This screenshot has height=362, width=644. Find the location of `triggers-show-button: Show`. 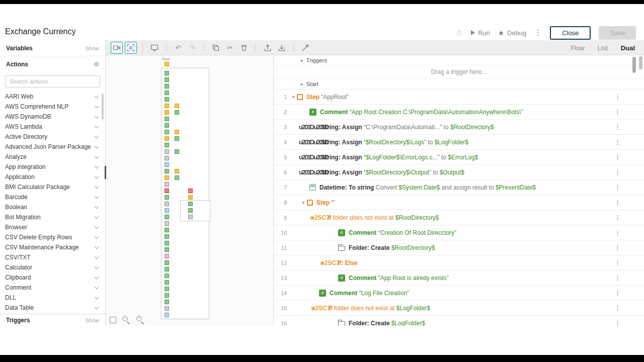

triggers-show-button: Show is located at coordinates (92, 320).